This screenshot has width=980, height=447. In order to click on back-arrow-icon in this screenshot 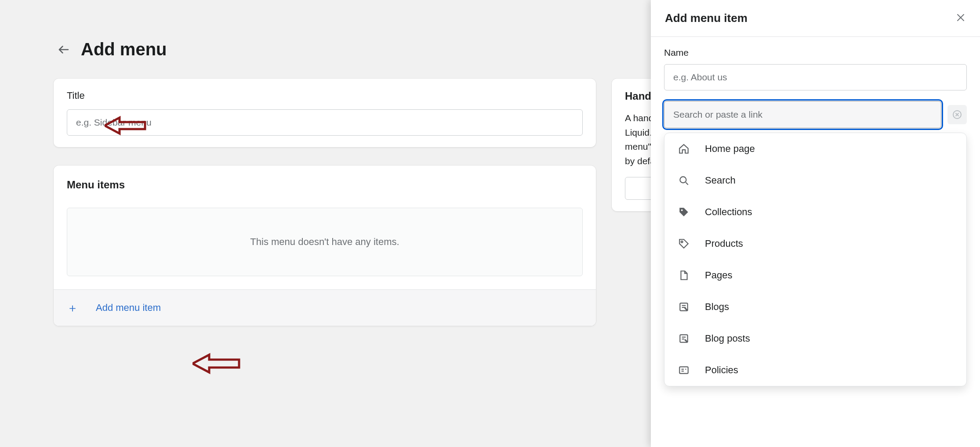, I will do `click(64, 50)`.